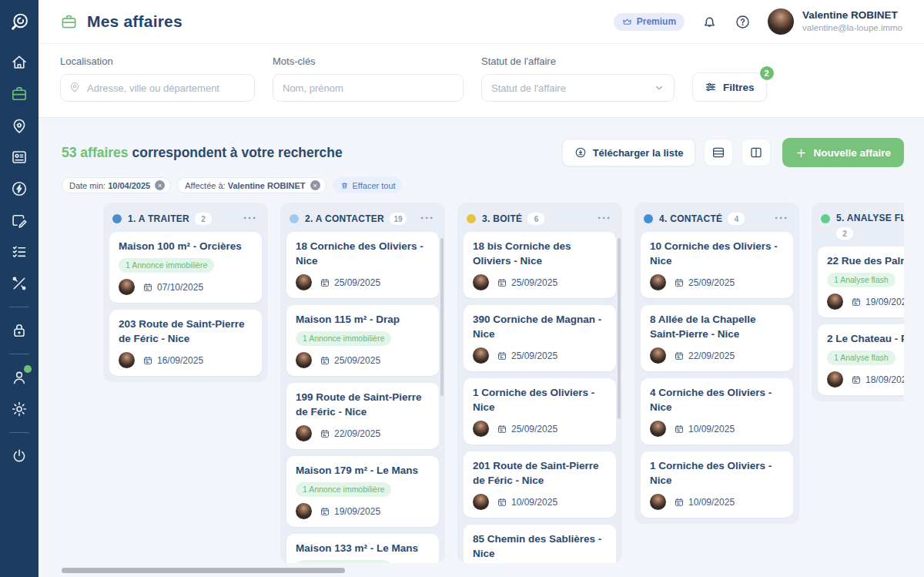  I want to click on affair-date: 18/09/2025, so click(885, 380).